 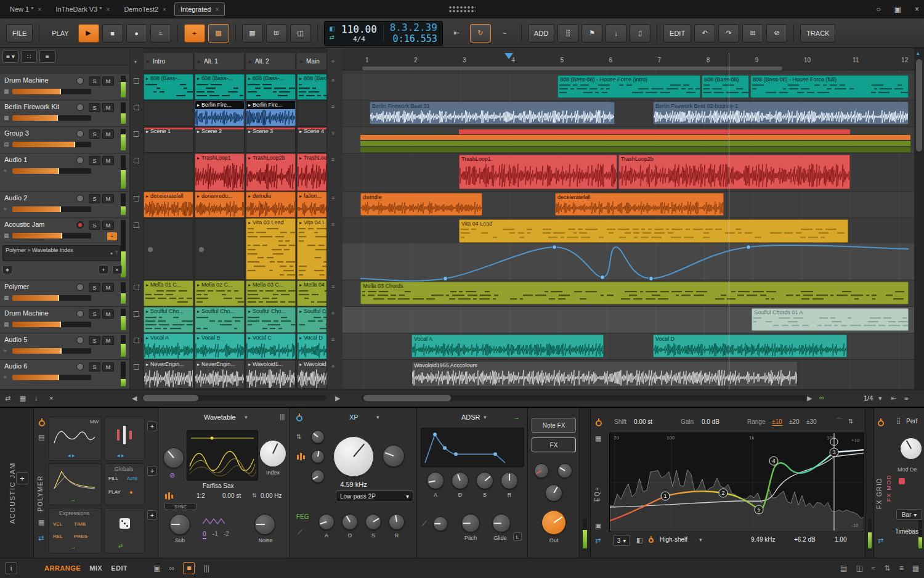 What do you see at coordinates (643, 422) in the screenshot?
I see `eq-shift-value: 0.00 st` at bounding box center [643, 422].